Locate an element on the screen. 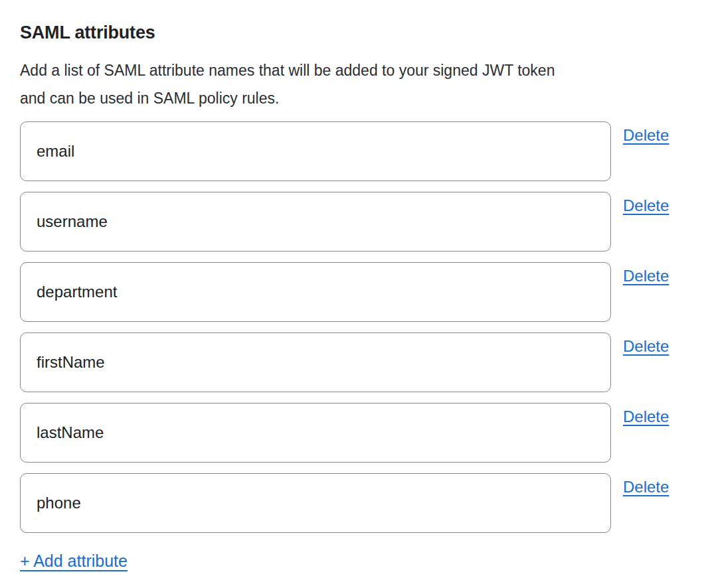 The height and width of the screenshot is (588, 708). delete-link-lastname: Delete is located at coordinates (646, 417).